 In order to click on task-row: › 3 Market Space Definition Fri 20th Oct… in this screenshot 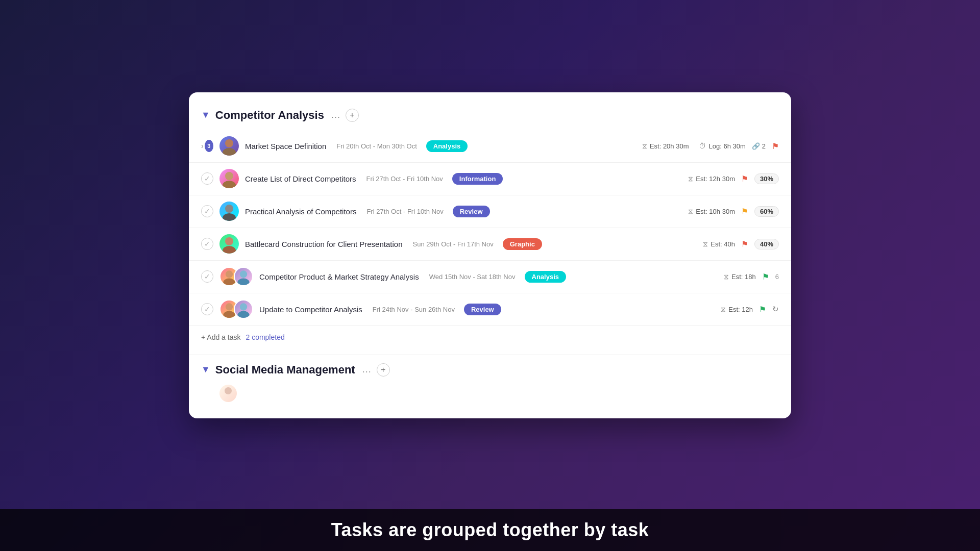, I will do `click(490, 146)`.